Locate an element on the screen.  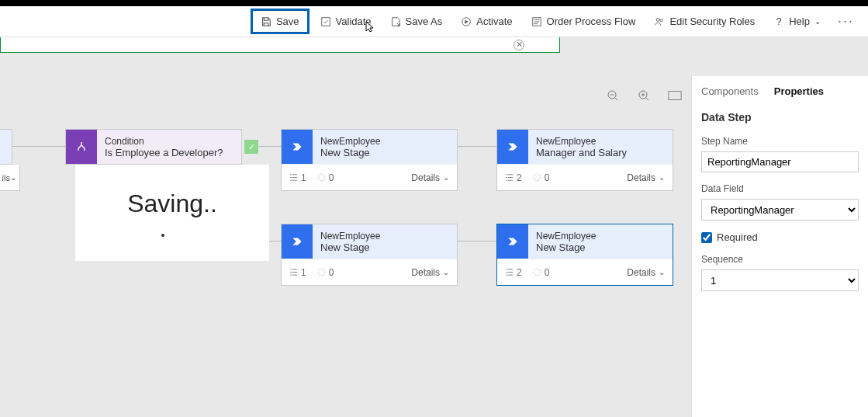
tab-properties: Properties is located at coordinates (799, 93).